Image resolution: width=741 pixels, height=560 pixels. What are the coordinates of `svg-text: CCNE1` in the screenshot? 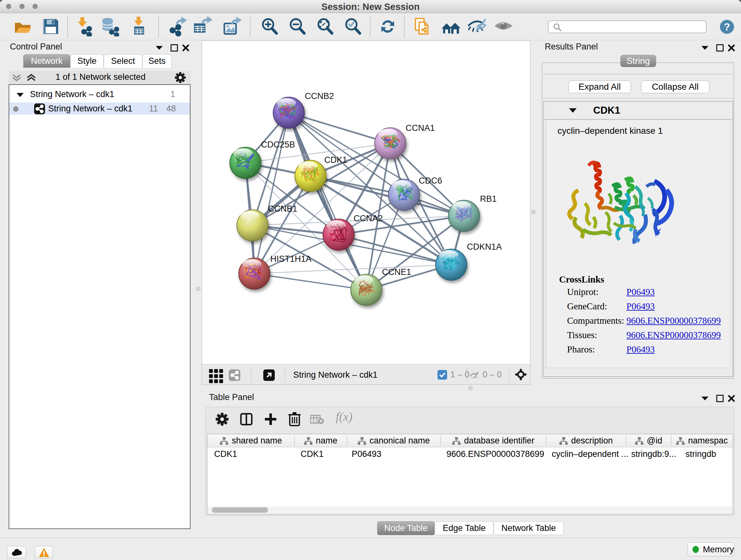 It's located at (397, 272).